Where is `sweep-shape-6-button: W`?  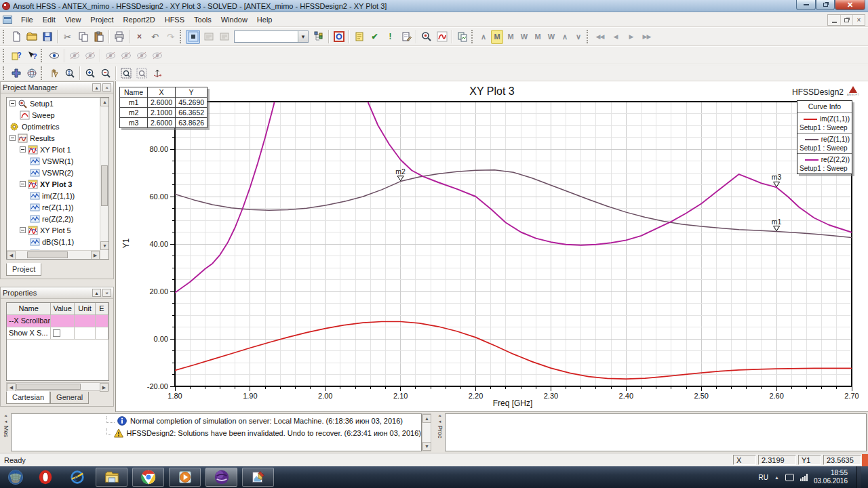
sweep-shape-6-button: W is located at coordinates (551, 37).